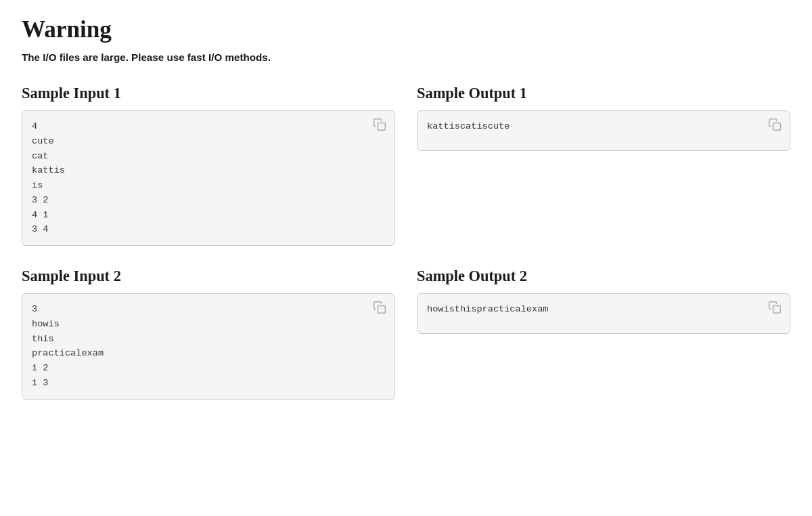  What do you see at coordinates (604, 165) in the screenshot?
I see `sample-output-1-section: Sample Output 1 kattiscatiscute` at bounding box center [604, 165].